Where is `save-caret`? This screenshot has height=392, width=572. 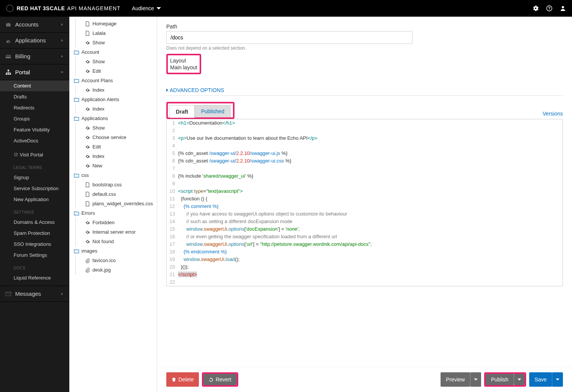
save-caret is located at coordinates (558, 380).